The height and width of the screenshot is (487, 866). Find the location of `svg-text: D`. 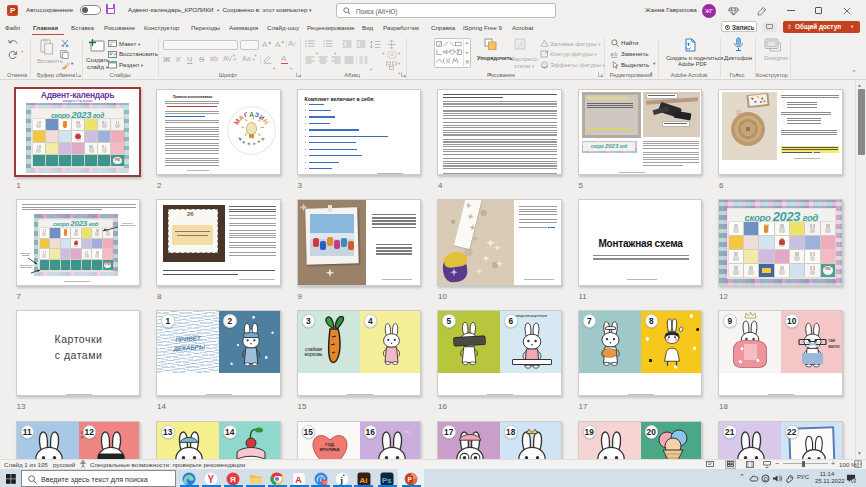

svg-text: D is located at coordinates (766, 479).